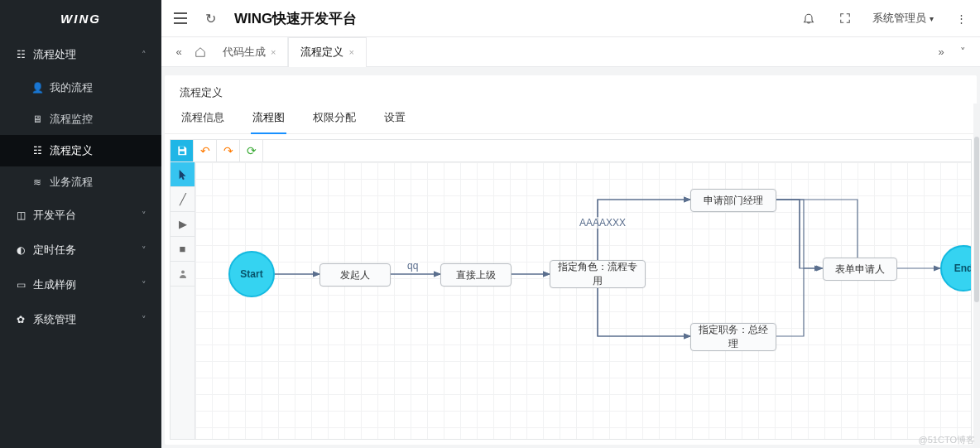 Image resolution: width=980 pixels, height=448 pixels. What do you see at coordinates (81, 182) in the screenshot?
I see `sidebar-item-business: ≋ 业务流程` at bounding box center [81, 182].